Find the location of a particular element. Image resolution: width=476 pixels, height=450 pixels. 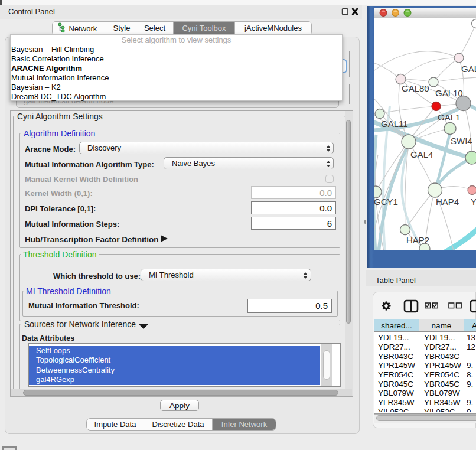

svg-text: GAL11 is located at coordinates (395, 124).